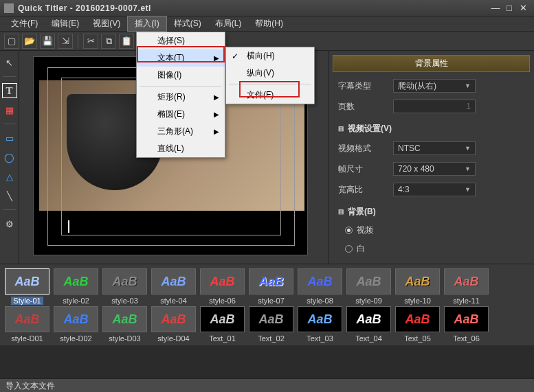  Describe the element at coordinates (434, 86) in the screenshot. I see `subtitle-type-select: 爬动(从右)▼` at that location.